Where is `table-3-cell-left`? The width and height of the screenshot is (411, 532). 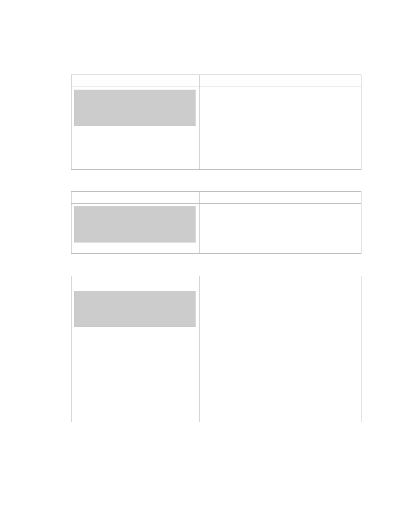 table-3-cell-left is located at coordinates (136, 355).